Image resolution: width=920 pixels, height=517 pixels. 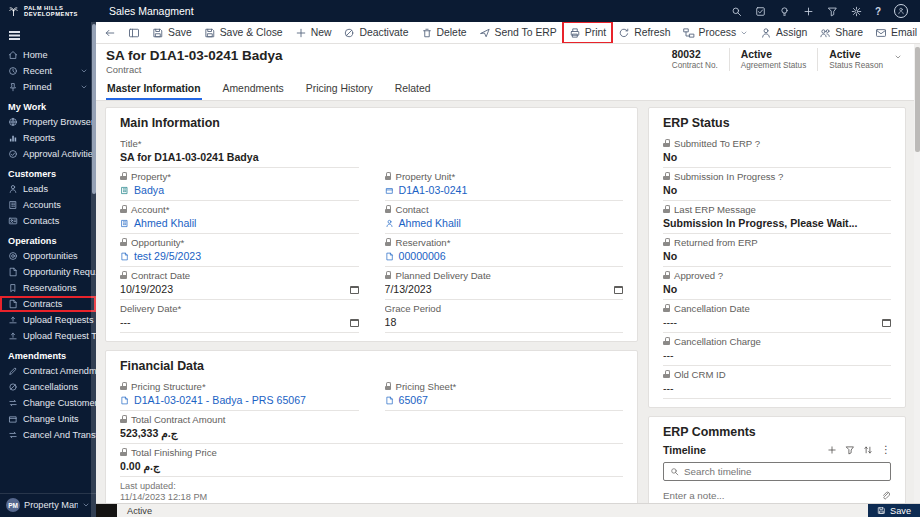 What do you see at coordinates (240, 158) in the screenshot?
I see `title-value: SA for D1A1-03-0241 Badya` at bounding box center [240, 158].